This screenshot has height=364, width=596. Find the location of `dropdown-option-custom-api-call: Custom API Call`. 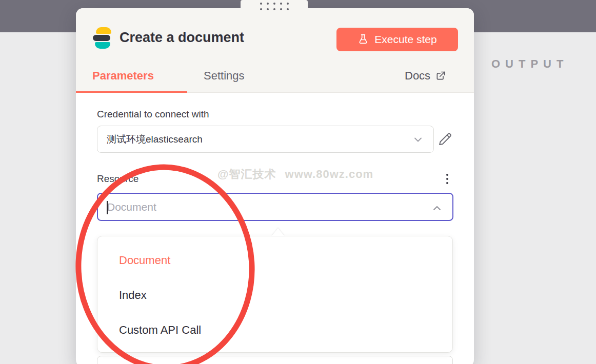

dropdown-option-custom-api-call: Custom API Call is located at coordinates (160, 330).